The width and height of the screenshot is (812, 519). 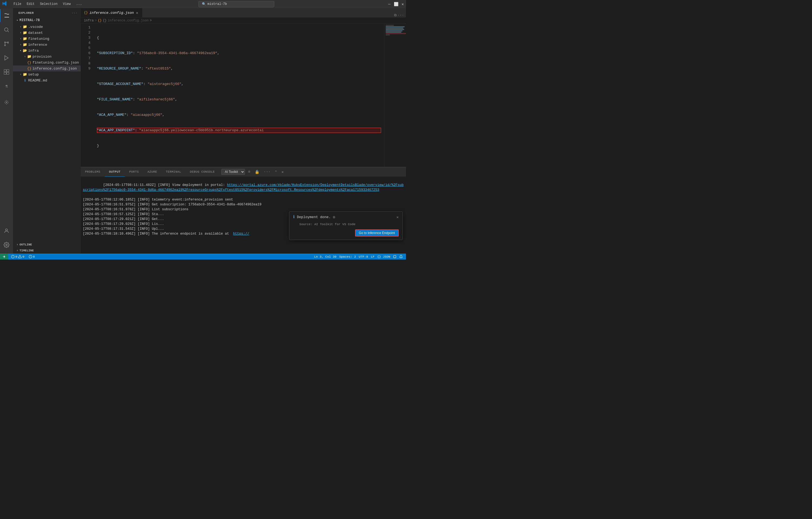 I want to click on menu-more: ..., so click(x=79, y=4).